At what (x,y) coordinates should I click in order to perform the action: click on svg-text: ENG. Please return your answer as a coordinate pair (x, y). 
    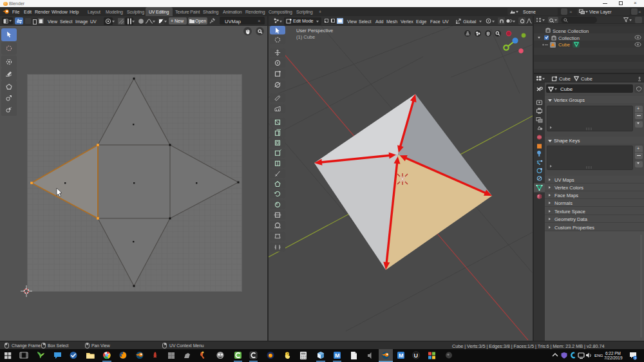
    Looking at the image, I should click on (599, 356).